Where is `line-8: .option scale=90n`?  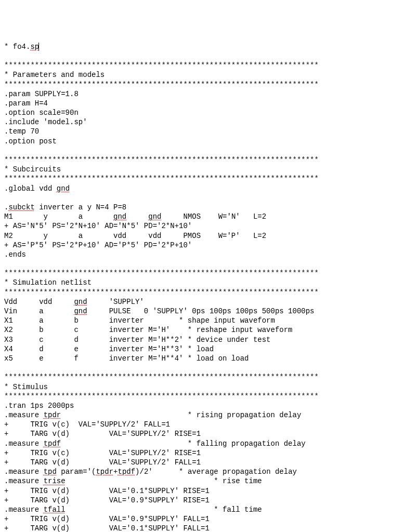
line-8: .option scale=90n is located at coordinates (42, 113).